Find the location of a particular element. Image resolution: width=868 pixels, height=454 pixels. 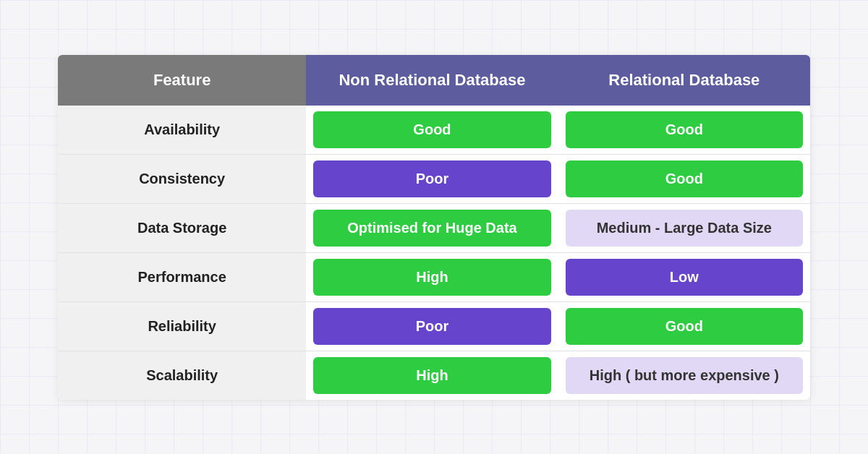

relational-cell: Low is located at coordinates (684, 277).